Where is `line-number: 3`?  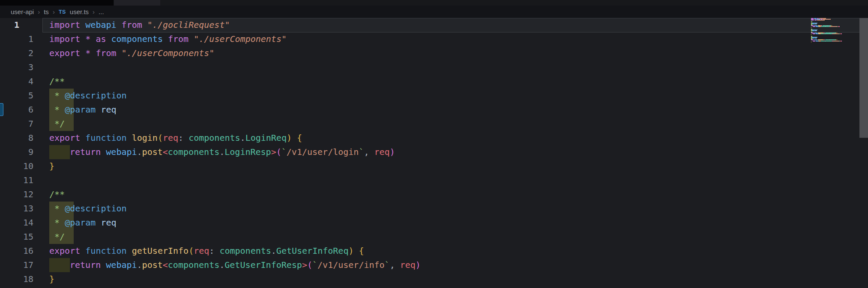
line-number: 3 is located at coordinates (17, 68).